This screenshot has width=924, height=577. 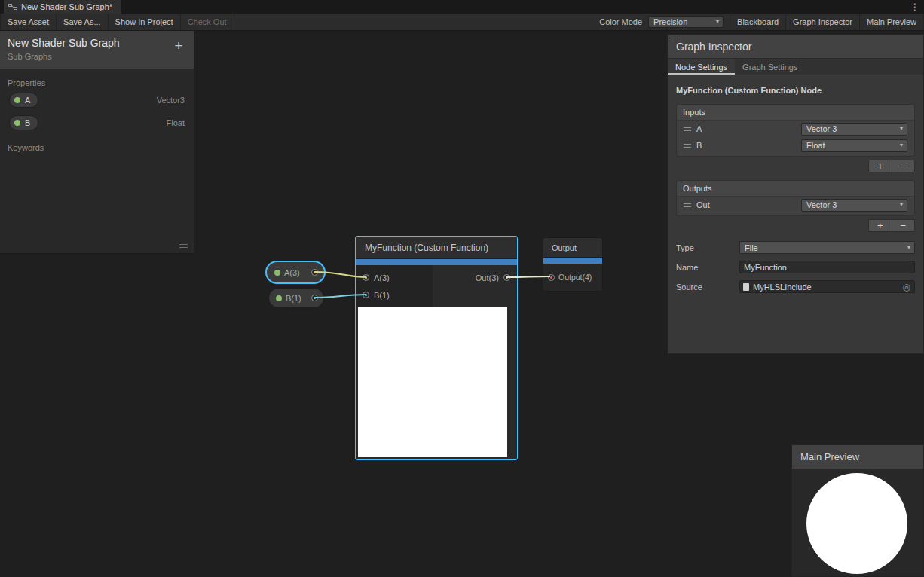 I want to click on color-mode-dropdown: Precision ▾, so click(x=686, y=22).